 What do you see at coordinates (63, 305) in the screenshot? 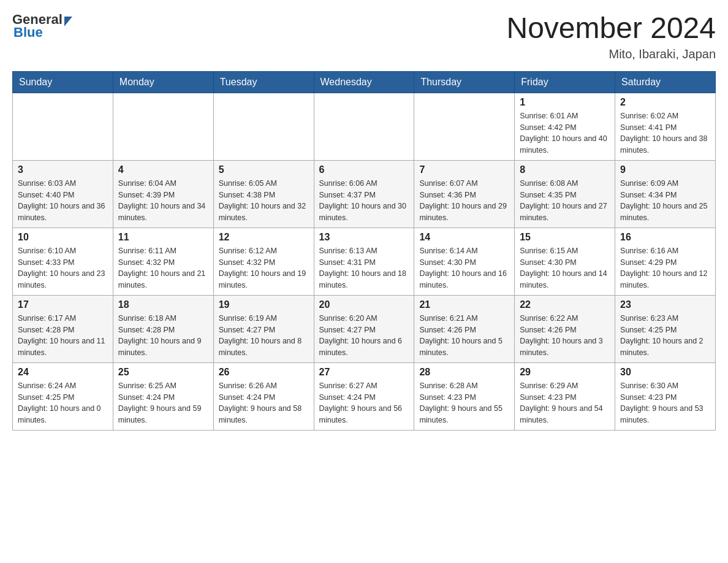
I see `day-number: 17` at bounding box center [63, 305].